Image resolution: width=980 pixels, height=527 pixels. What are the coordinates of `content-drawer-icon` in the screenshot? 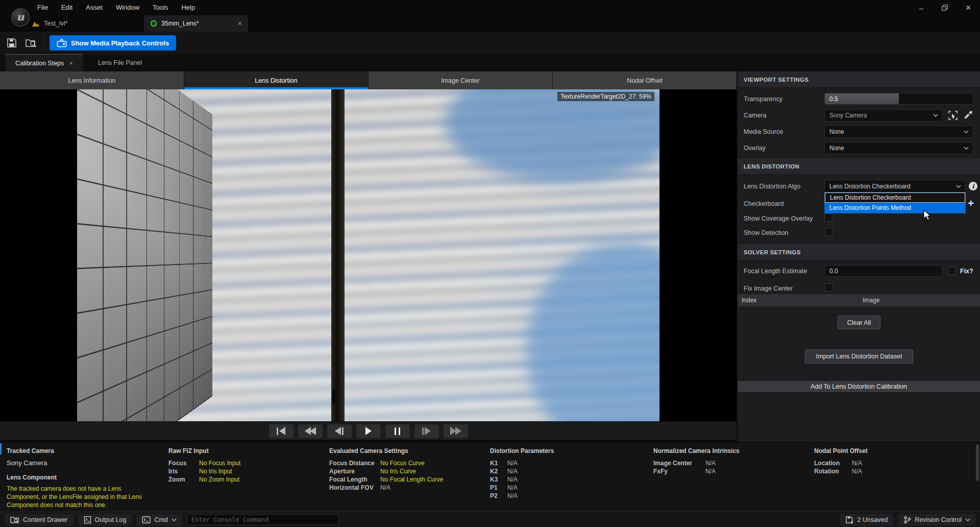 It's located at (15, 520).